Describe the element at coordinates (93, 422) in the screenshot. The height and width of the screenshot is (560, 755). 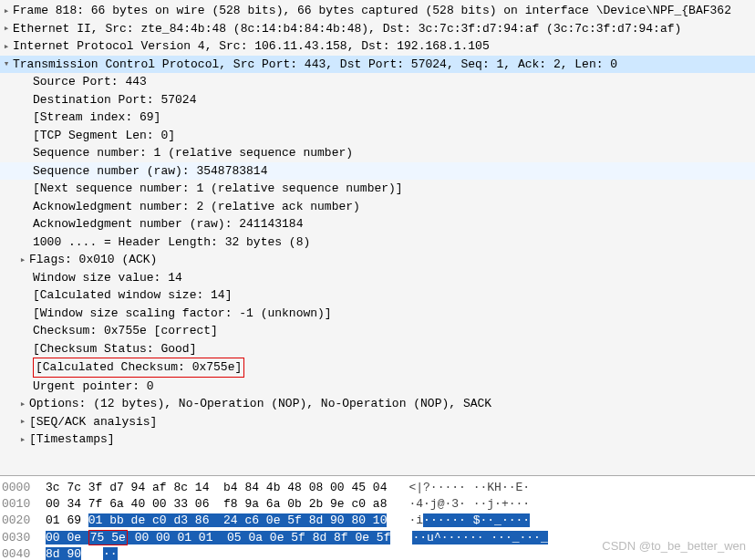
I see `seqack-text: [SEQ/ACK analysis]` at that location.